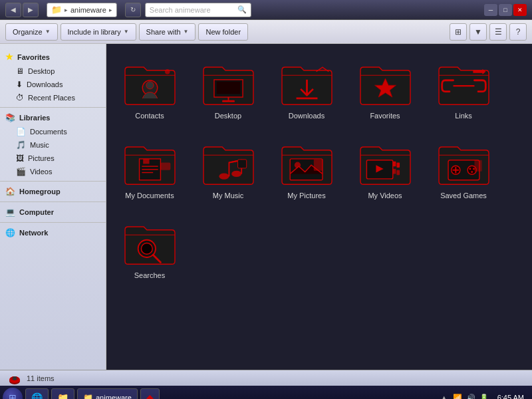  Describe the element at coordinates (150, 168) in the screenshot. I see `file-item-my-documents: My Documents` at that location.